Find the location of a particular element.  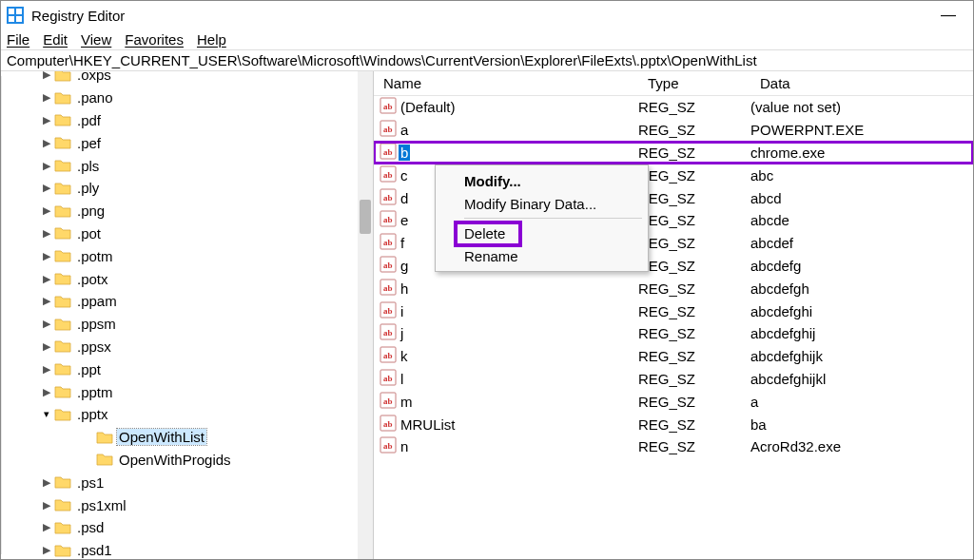

tree-item: ▶.psd is located at coordinates (185, 528).